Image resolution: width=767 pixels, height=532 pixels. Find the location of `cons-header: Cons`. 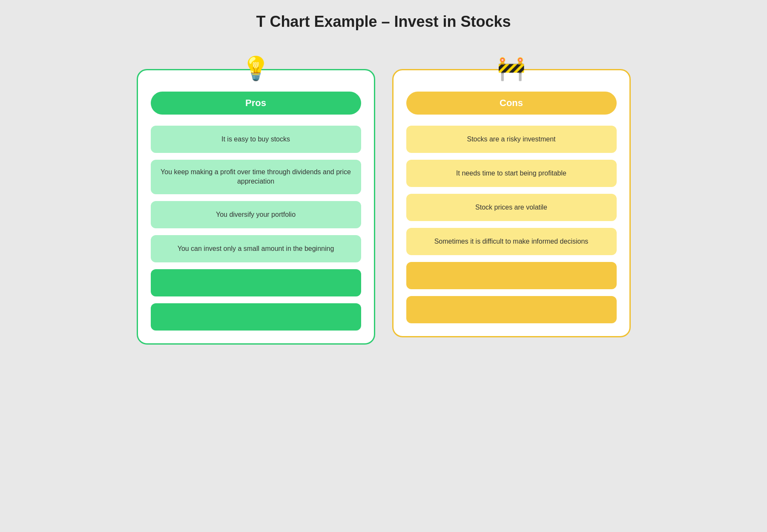

cons-header: Cons is located at coordinates (511, 103).